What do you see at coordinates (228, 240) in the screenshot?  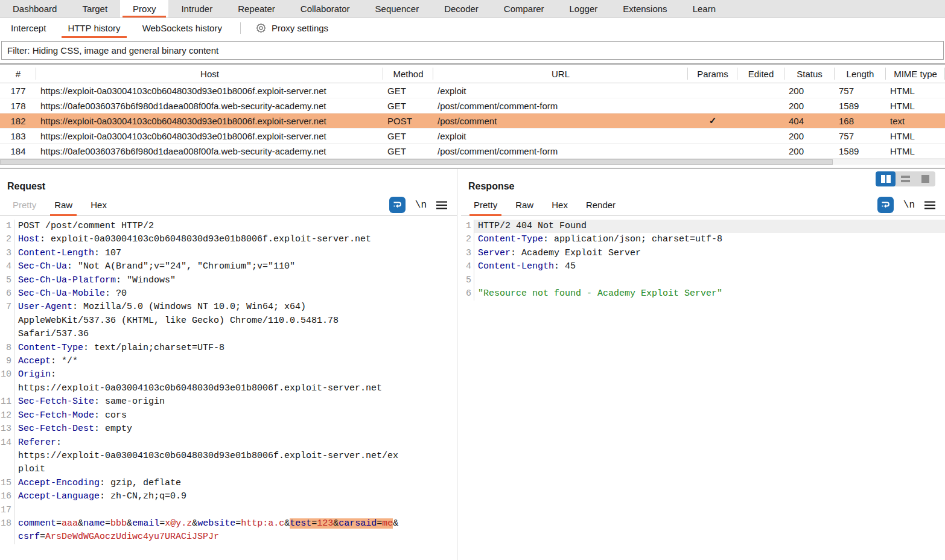 I see `code-line: 2Host: exploit-0a03004103c0b6048030d93e0…` at bounding box center [228, 240].